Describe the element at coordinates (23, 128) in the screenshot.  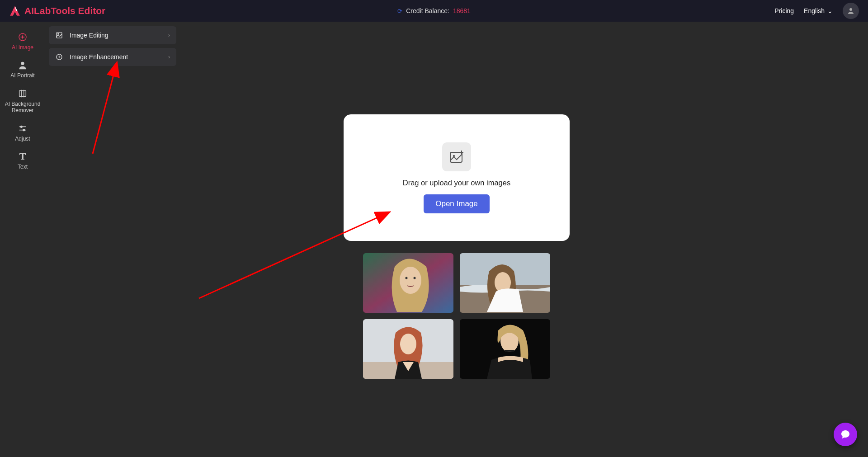
I see `sliders-icon` at that location.